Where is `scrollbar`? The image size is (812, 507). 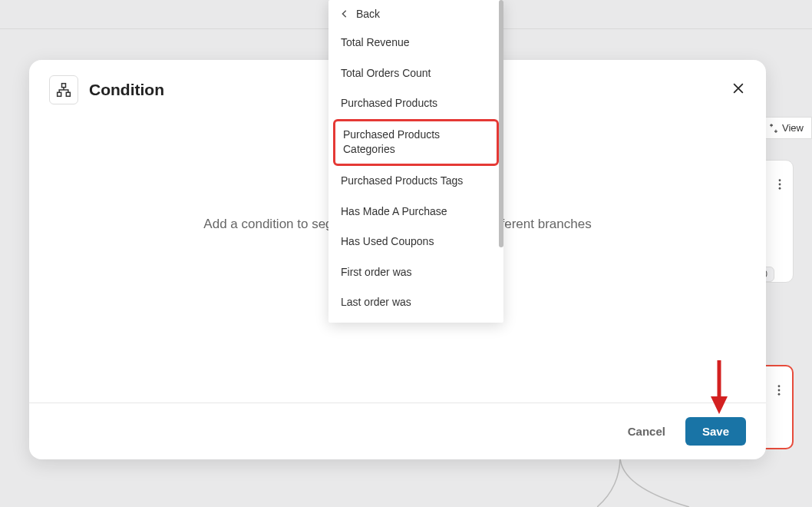
scrollbar is located at coordinates (501, 124).